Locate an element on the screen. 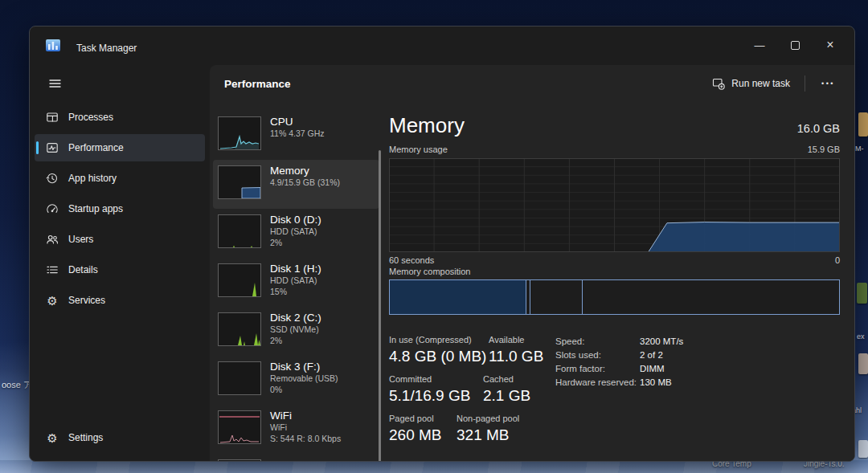 The width and height of the screenshot is (868, 473). resource-subtitle: SSD (NVMe) is located at coordinates (296, 330).